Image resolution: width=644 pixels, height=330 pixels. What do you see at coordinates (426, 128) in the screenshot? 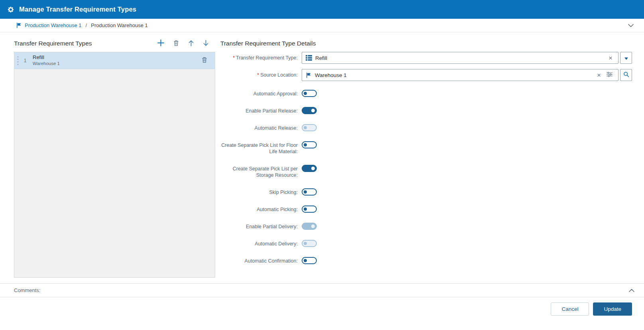
I see `toggle-row: Automatic Release:` at bounding box center [426, 128].